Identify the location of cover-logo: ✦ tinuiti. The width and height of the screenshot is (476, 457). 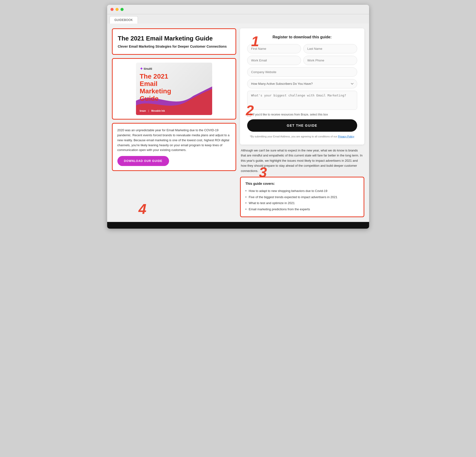
(174, 69).